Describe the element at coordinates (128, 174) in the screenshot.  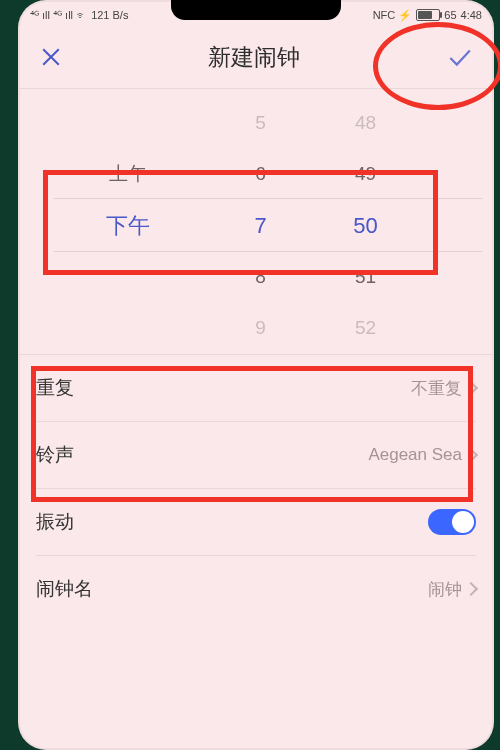
I see `ampm-prev: 上午` at that location.